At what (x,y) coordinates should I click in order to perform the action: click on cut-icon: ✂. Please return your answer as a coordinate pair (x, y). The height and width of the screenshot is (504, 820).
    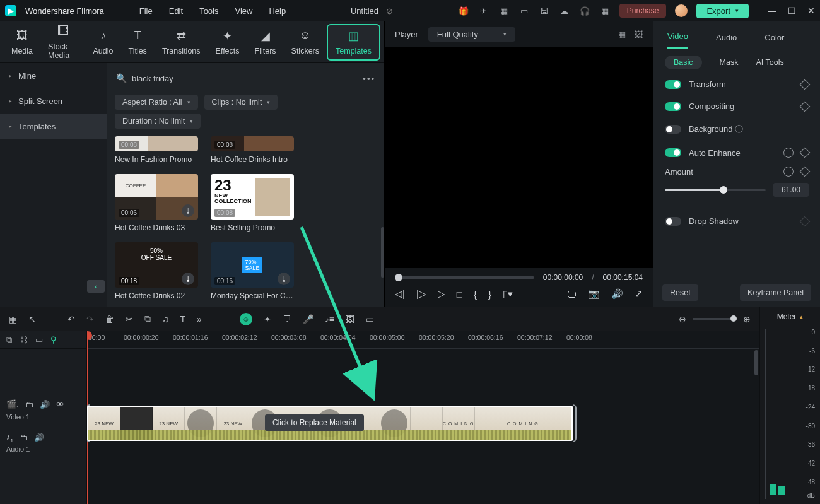
    Looking at the image, I should click on (129, 319).